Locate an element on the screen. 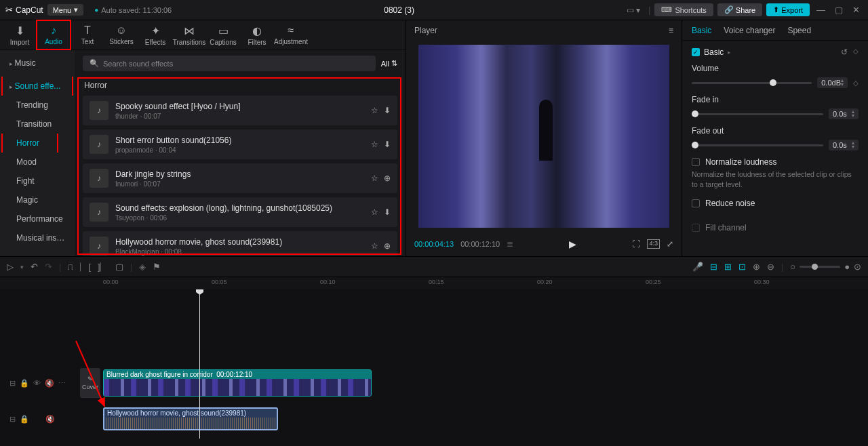 The width and height of the screenshot is (868, 446). ratio-icon: ▭ ▾ is located at coordinates (633, 10).